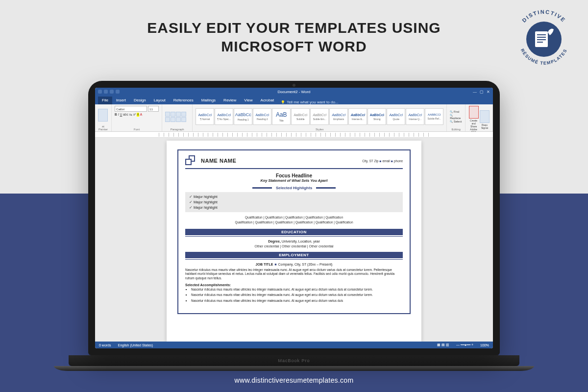  I want to click on font-size-combo: 11, so click(153, 109).